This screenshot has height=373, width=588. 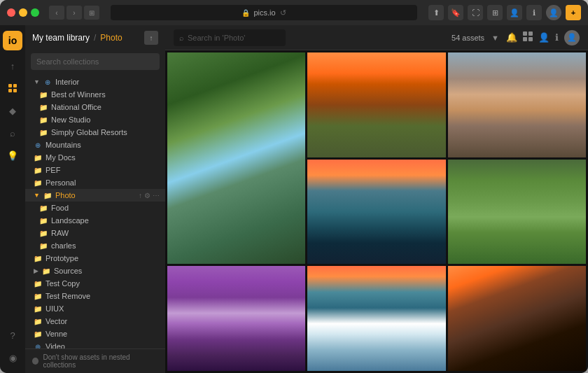 I want to click on tree-item-pef: 📁 PEF, so click(x=95, y=170).